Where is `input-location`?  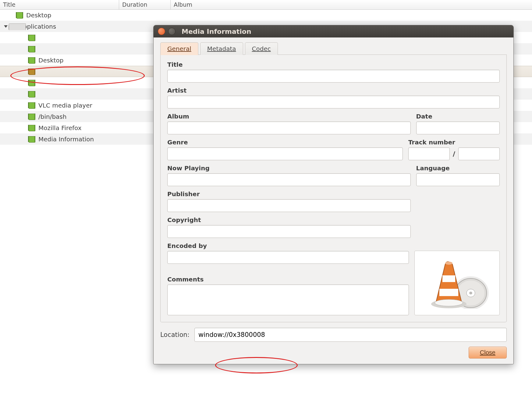
input-location is located at coordinates (350, 335).